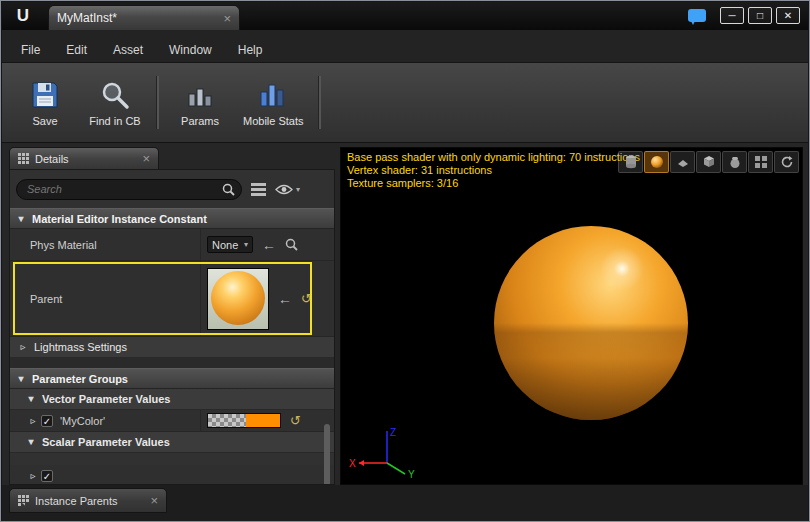 This screenshot has width=810, height=522. I want to click on unreal-engine-logo-icon: U, so click(23, 16).